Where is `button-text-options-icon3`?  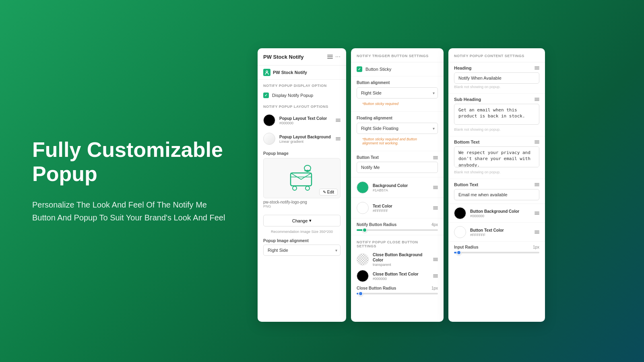
button-text-options-icon3 is located at coordinates (537, 185).